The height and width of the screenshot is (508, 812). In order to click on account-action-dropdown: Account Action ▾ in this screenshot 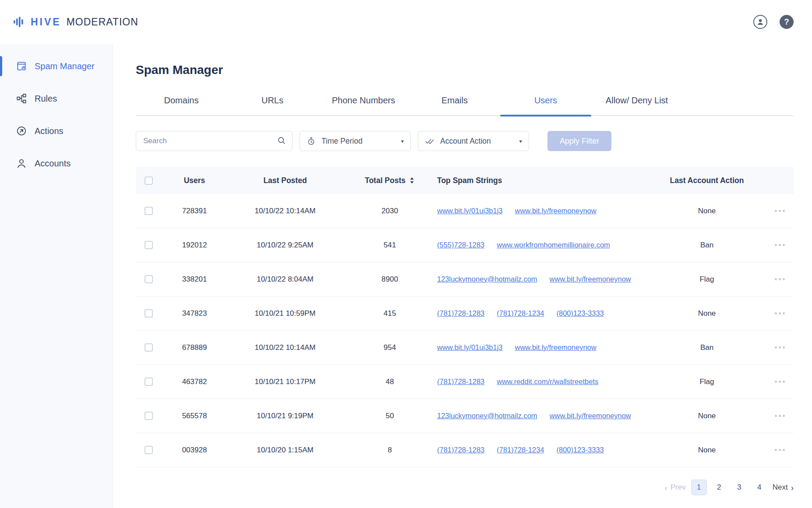, I will do `click(473, 141)`.